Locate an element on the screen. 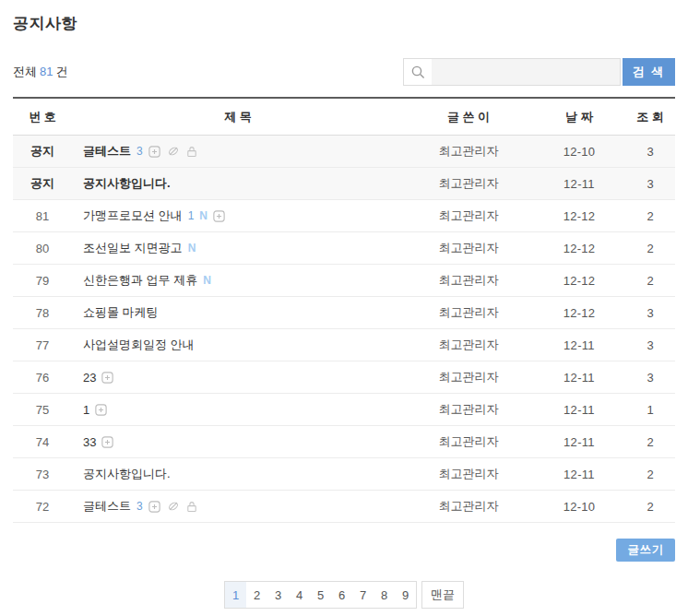 This screenshot has height=616, width=688. post-title-link: 쇼핑몰 마케팅 is located at coordinates (121, 313).